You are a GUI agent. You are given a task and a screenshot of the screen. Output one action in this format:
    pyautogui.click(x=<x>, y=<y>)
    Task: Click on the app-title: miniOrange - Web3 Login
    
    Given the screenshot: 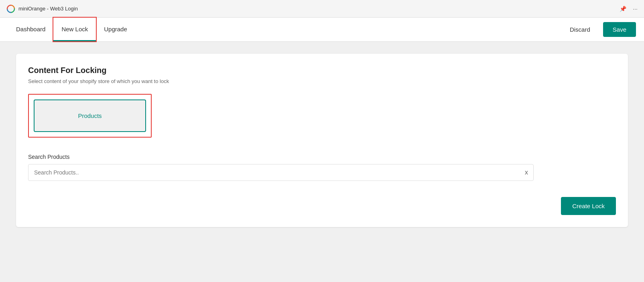 What is the action you would take?
    pyautogui.click(x=48, y=9)
    